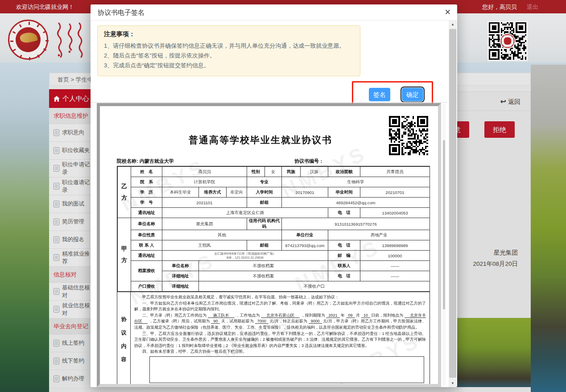  I want to click on agreement-clause: 三、甲、乙双方应当全面履行协议，违反协议规定的，应承担违约责任。甲方有下列情形之…, so click(280, 340).